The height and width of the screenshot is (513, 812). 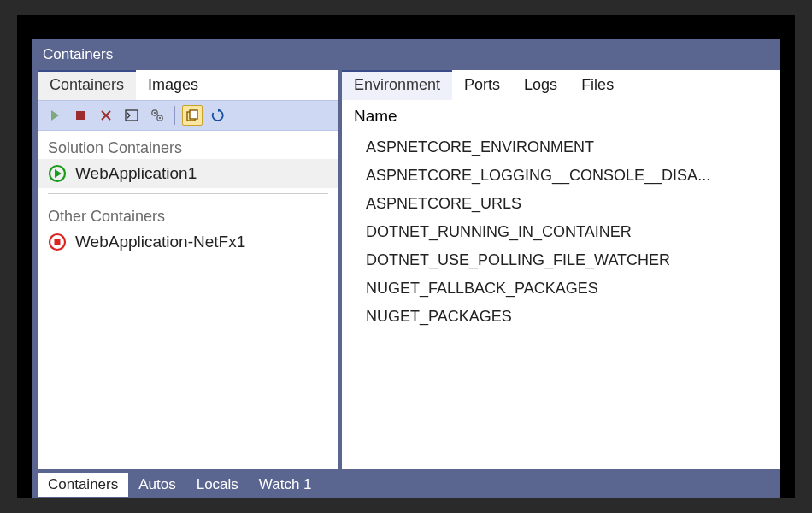 What do you see at coordinates (192, 115) in the screenshot?
I see `copy-button` at bounding box center [192, 115].